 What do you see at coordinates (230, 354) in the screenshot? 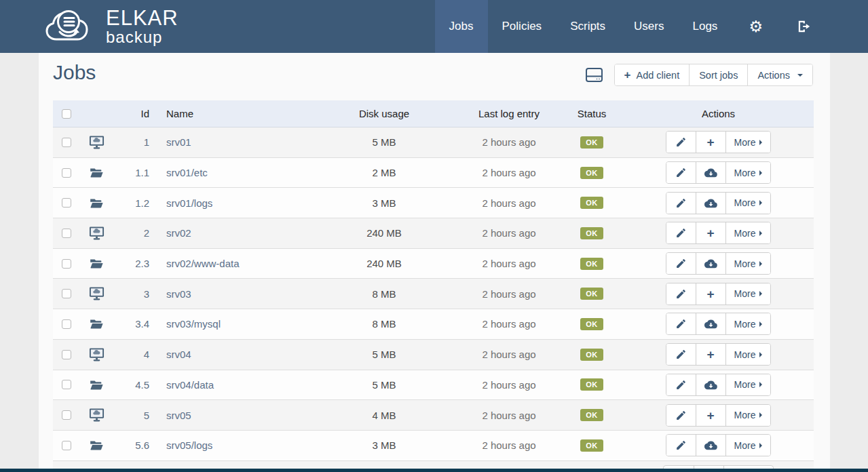
I see `row-name-link: srv04` at bounding box center [230, 354].